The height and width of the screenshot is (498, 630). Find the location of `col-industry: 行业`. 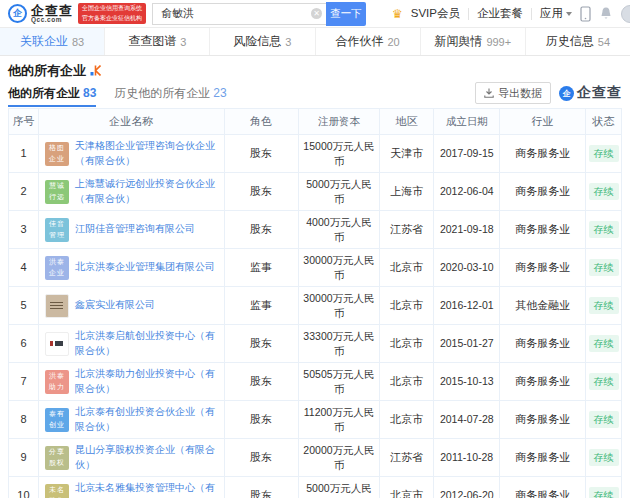

col-industry: 行业 is located at coordinates (543, 122).